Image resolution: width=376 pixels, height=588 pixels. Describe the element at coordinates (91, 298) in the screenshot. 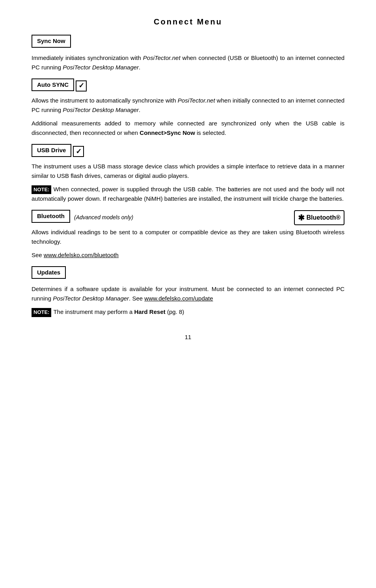

I see `desktop-manager-ref-3: PosiTector Desktop Manager` at that location.